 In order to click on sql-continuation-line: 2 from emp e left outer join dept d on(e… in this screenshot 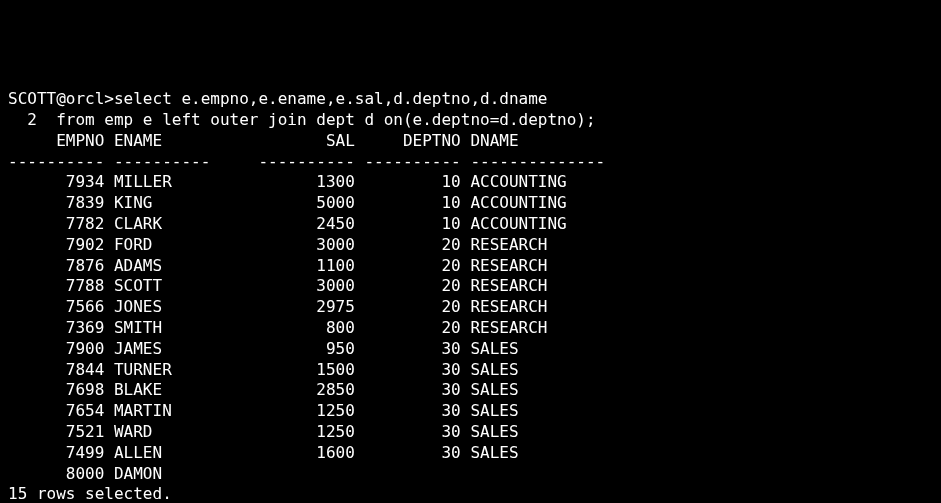, I will do `click(470, 120)`.